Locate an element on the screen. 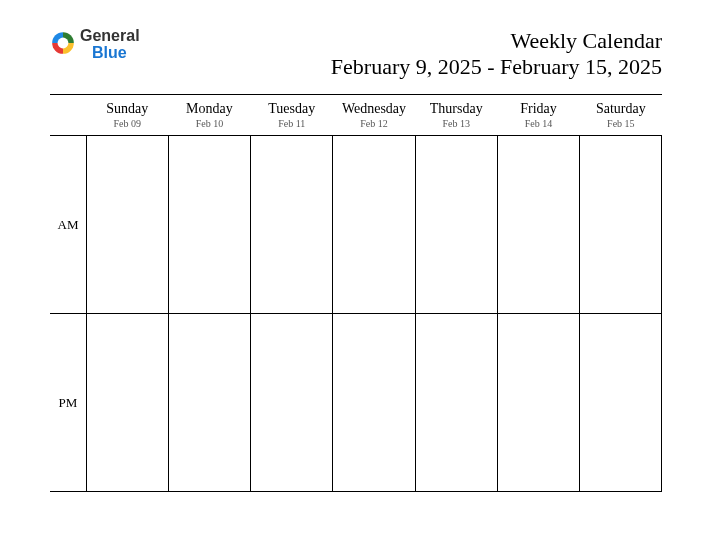  header: General Blue Weekly Calendar February 9,… is located at coordinates (356, 40).